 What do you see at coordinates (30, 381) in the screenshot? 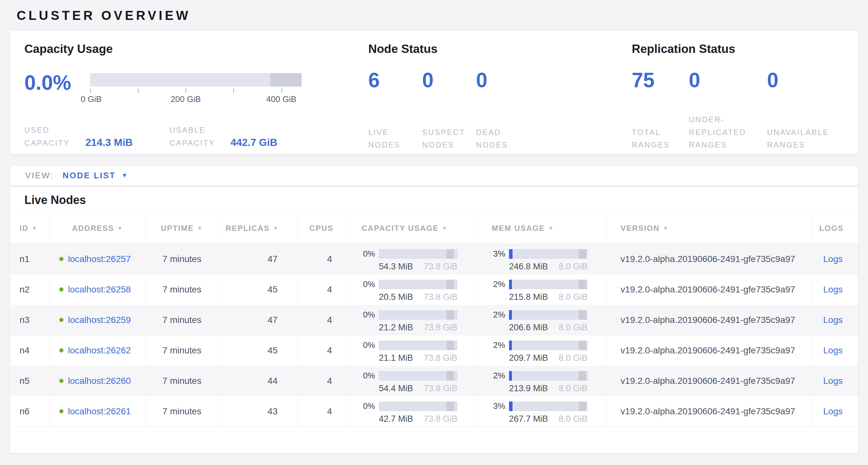
I see `node-id-cell: n5` at bounding box center [30, 381].